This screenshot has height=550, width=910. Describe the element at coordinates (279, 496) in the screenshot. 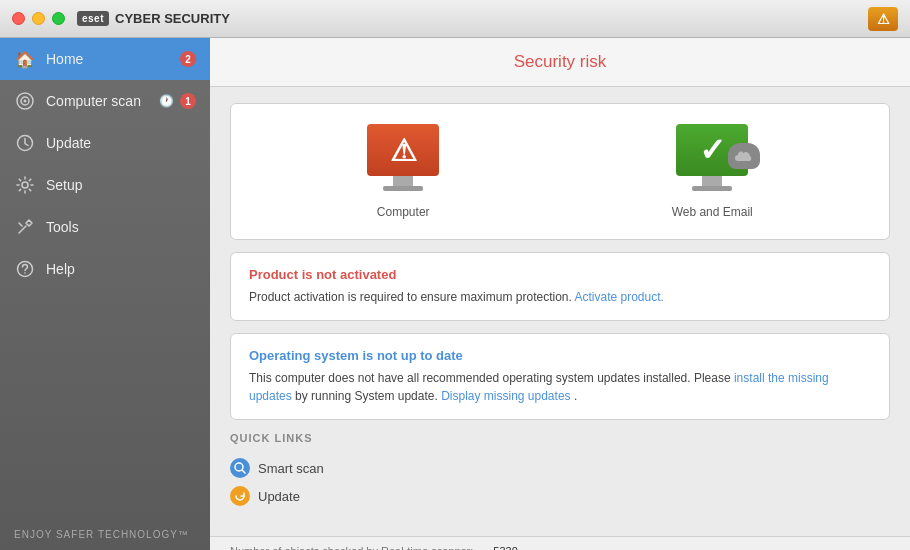

I see `update-ql-label: Update` at that location.